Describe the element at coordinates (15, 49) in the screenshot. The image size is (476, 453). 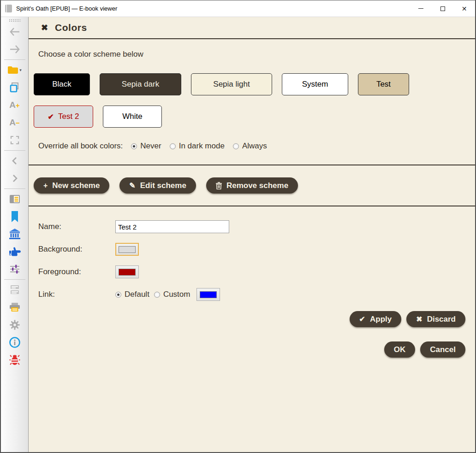
I see `forward-button` at that location.